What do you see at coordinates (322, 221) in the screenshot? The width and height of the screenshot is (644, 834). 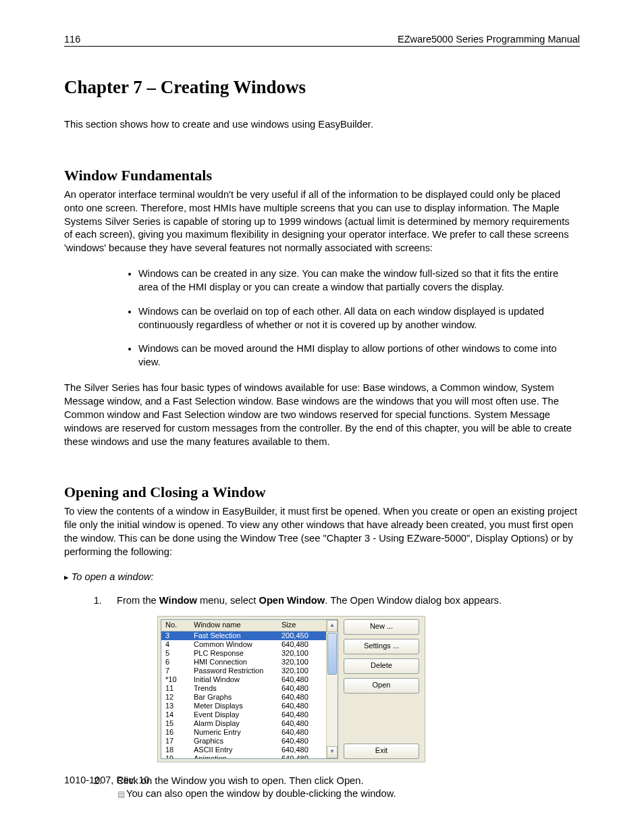 I see `fundamentals-para1: An operator interface terminal wouldn't …` at bounding box center [322, 221].